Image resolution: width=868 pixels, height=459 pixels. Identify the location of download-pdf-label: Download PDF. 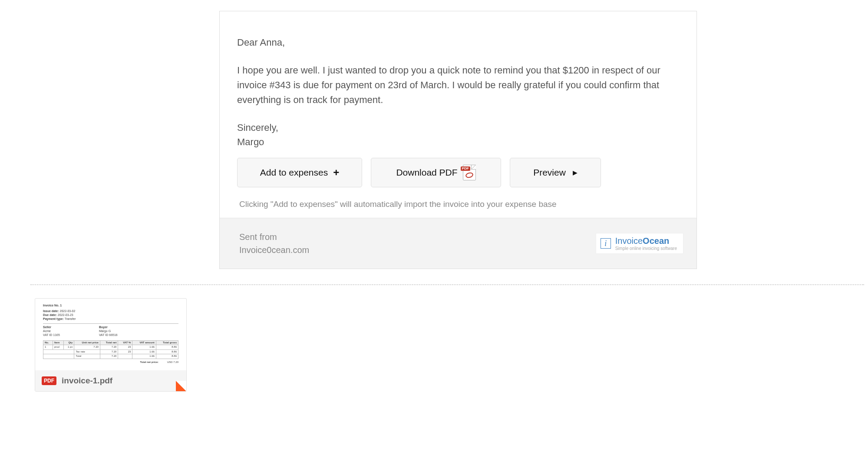
(426, 173).